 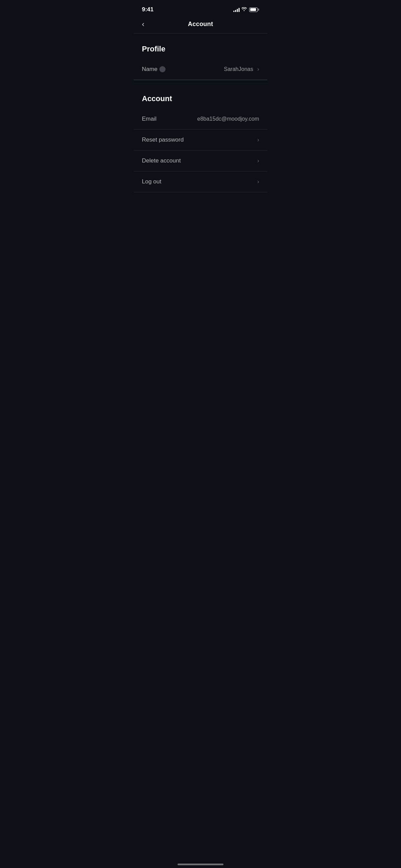 I want to click on name-label: Name, so click(x=149, y=69).